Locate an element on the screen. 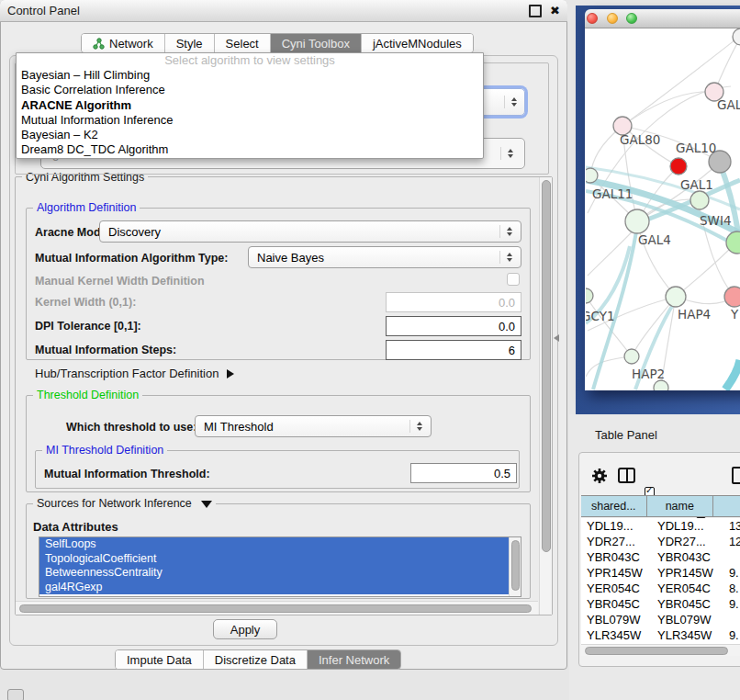  table-row: YER054CYER054C8. is located at coordinates (661, 588).